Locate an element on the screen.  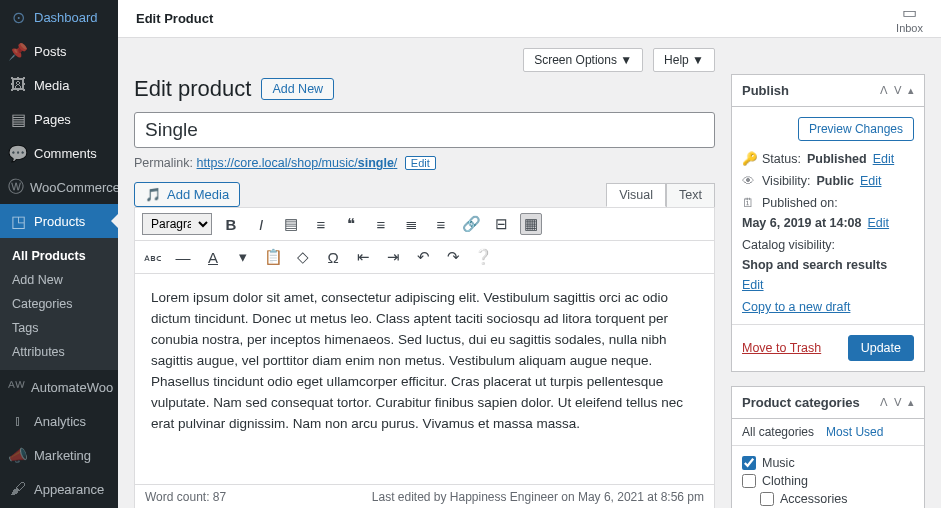
inbox-icon: ▭ is located at coordinates (910, 12).